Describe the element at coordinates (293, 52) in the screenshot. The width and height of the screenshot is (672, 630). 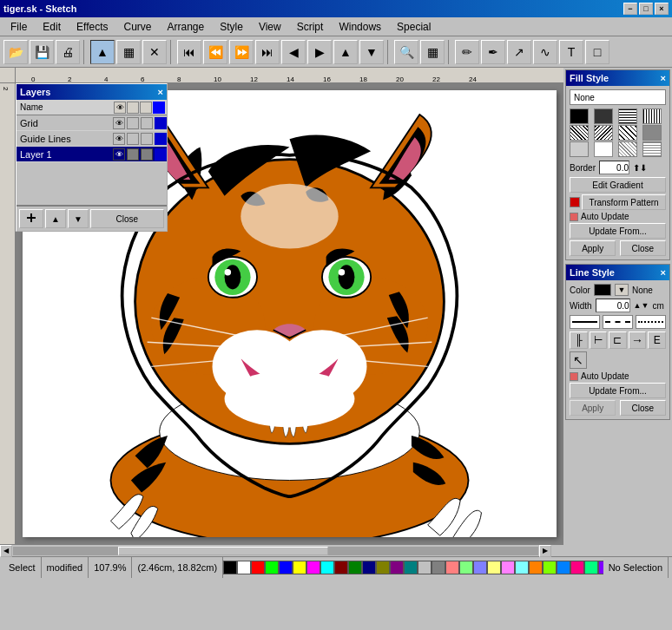
I see `tool-left: ◀` at that location.